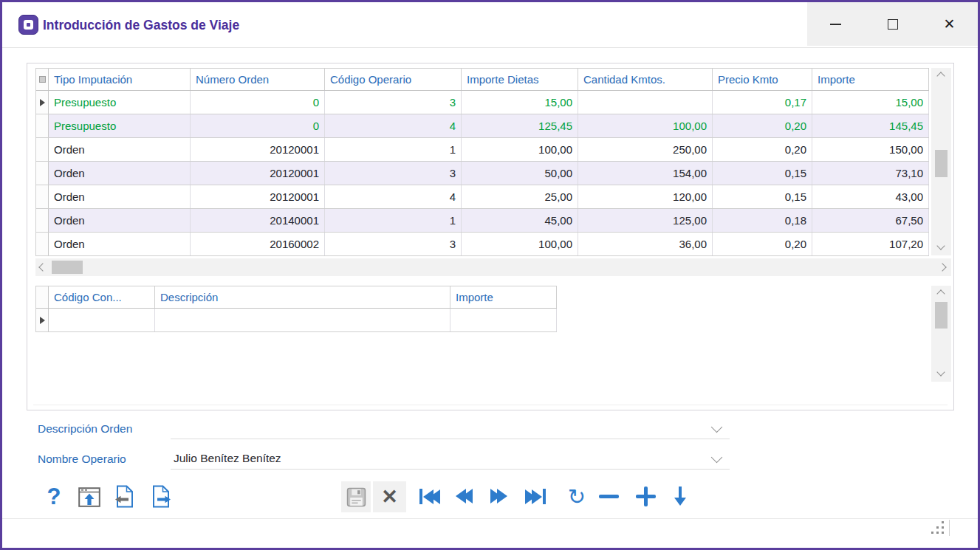 Image resolution: width=980 pixels, height=550 pixels. I want to click on resize-grip, so click(941, 529).